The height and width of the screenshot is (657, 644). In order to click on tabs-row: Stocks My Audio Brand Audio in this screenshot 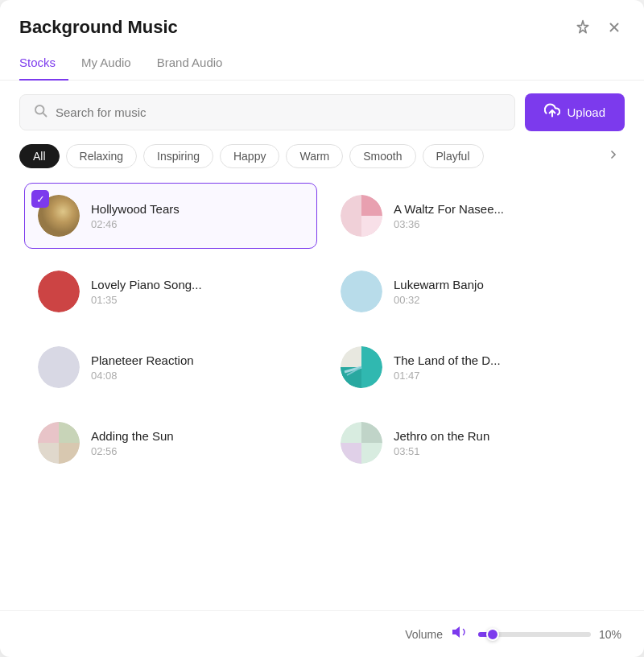, I will do `click(322, 64)`.